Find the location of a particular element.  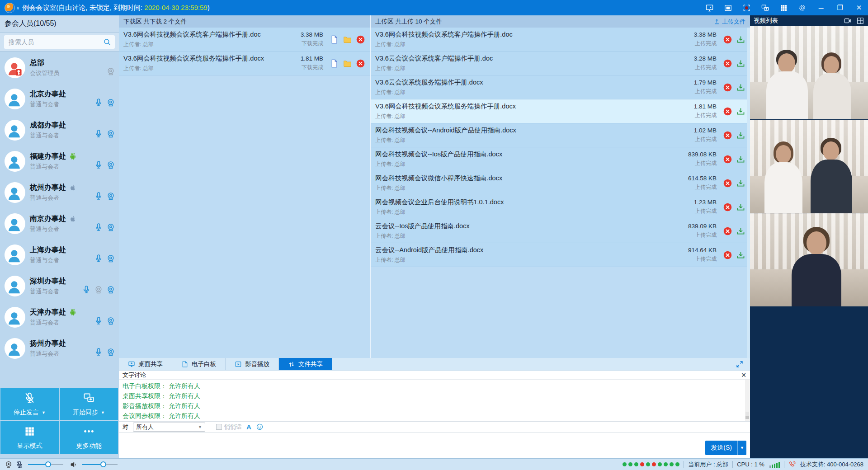

recipient-select: 所有人 ▼ is located at coordinates (169, 427).